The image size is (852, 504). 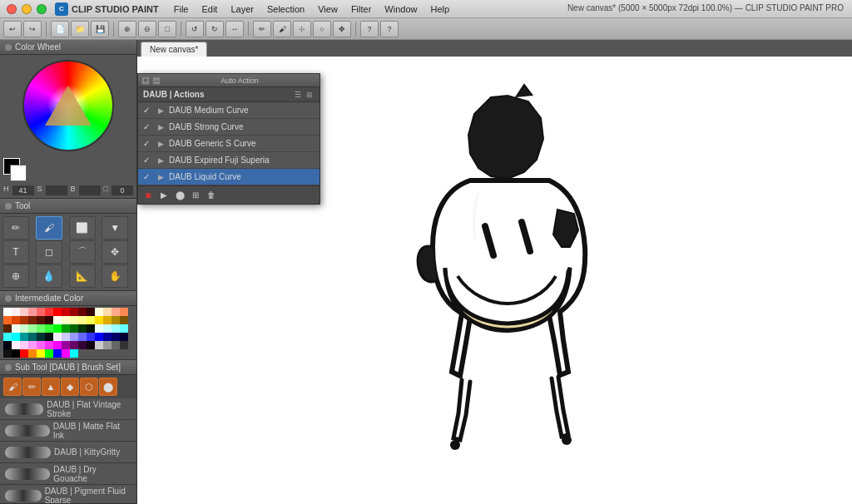 I want to click on aa-play-btn: ▶, so click(x=164, y=195).